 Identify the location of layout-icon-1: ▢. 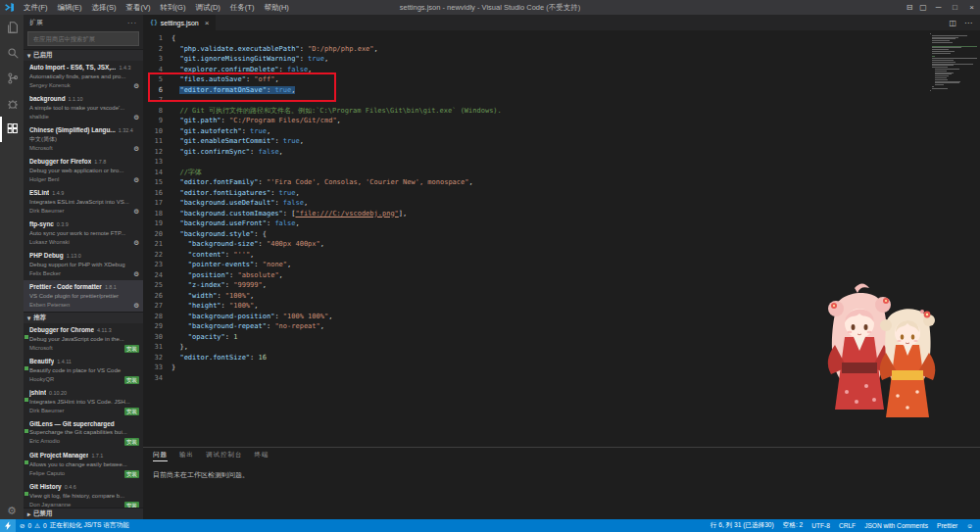
(923, 8).